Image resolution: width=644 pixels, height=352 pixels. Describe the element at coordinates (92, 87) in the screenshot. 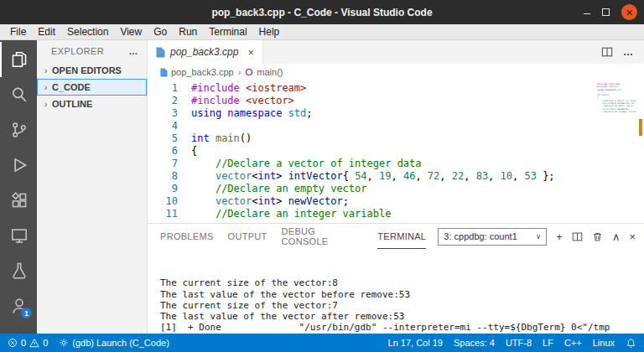

I see `sidebar-section-c-code: ›C_CODE` at that location.